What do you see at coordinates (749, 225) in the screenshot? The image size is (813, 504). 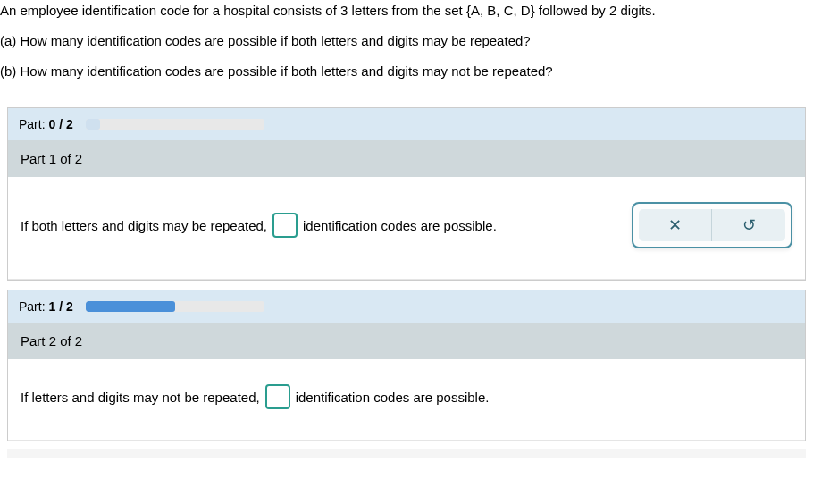 I see `undo-icon: ↺` at bounding box center [749, 225].